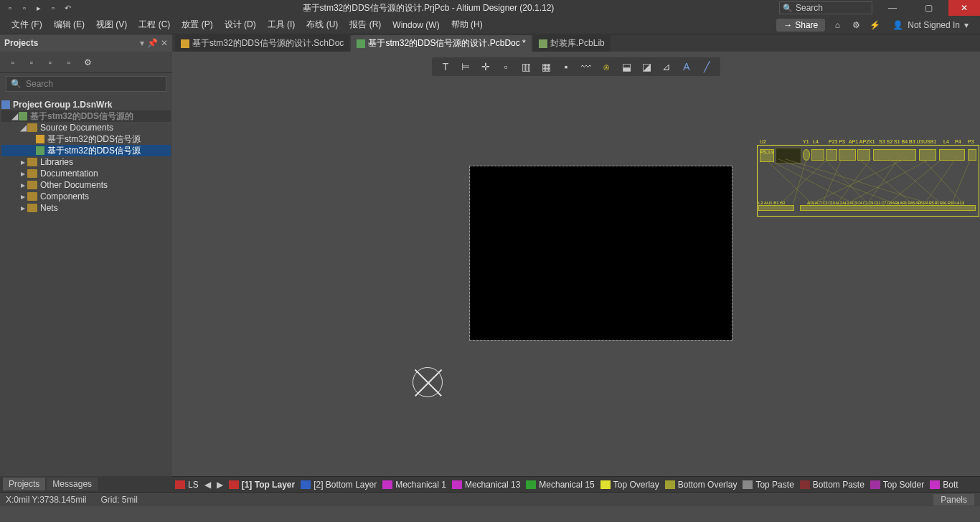 This screenshot has height=522, width=980. What do you see at coordinates (152, 43) in the screenshot?
I see `panel-pin-icon: 📌` at bounding box center [152, 43].